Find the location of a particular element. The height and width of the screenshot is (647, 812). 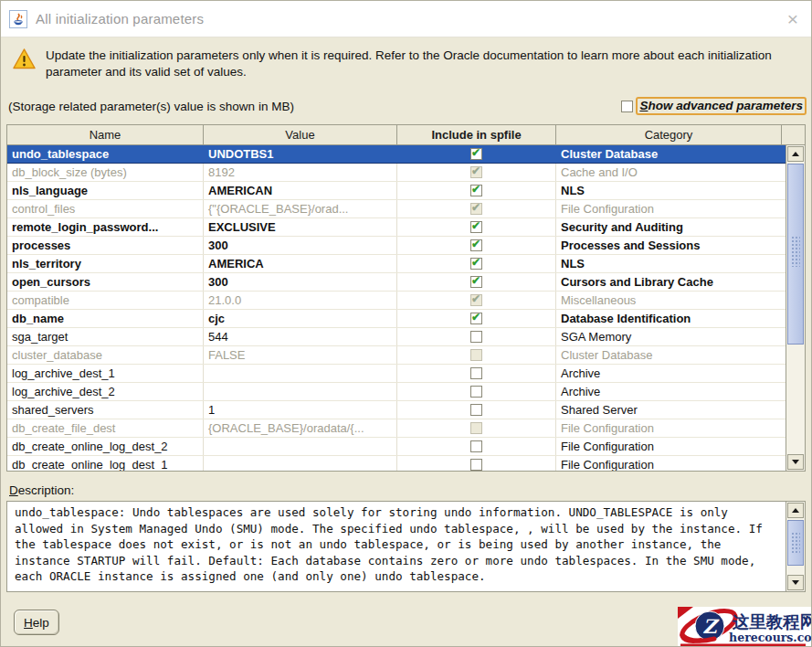

column-header-include-in-spfile: Include in spfile is located at coordinates (477, 135).